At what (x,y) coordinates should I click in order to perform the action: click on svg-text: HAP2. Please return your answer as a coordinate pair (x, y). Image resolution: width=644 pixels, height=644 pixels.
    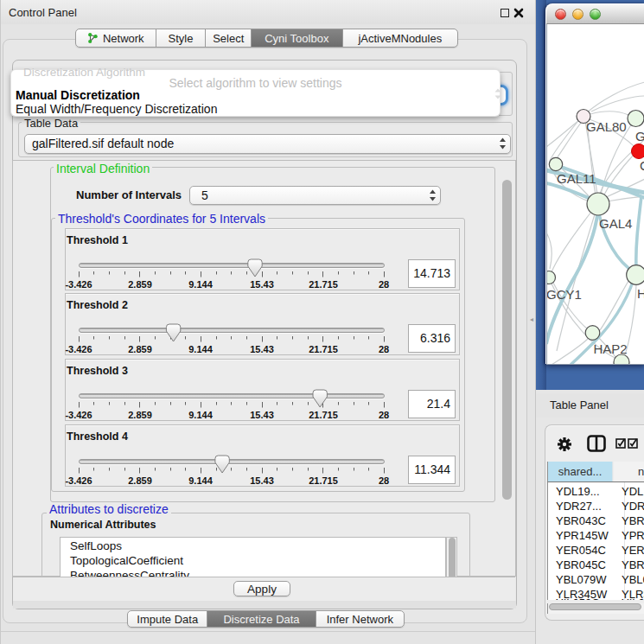
    Looking at the image, I should click on (610, 349).